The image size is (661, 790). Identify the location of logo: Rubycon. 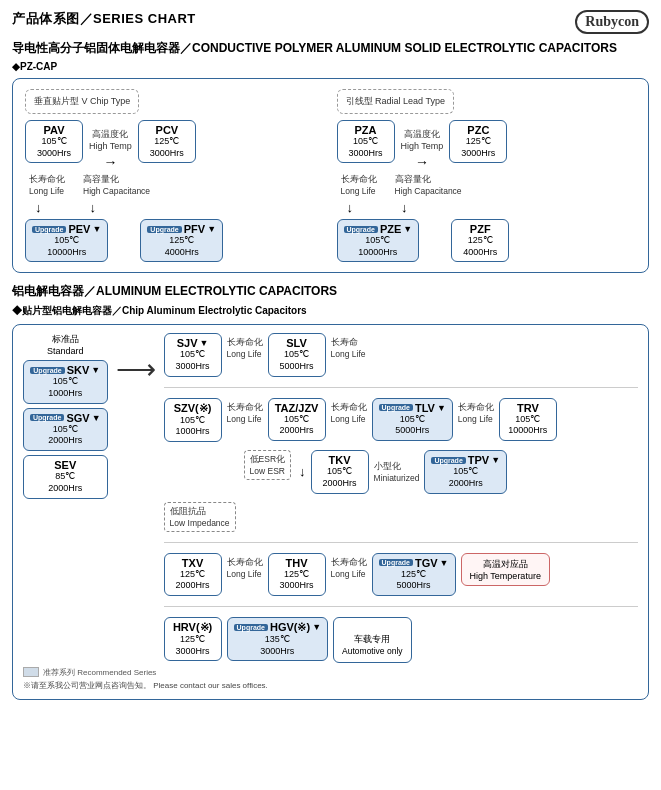
(612, 22).